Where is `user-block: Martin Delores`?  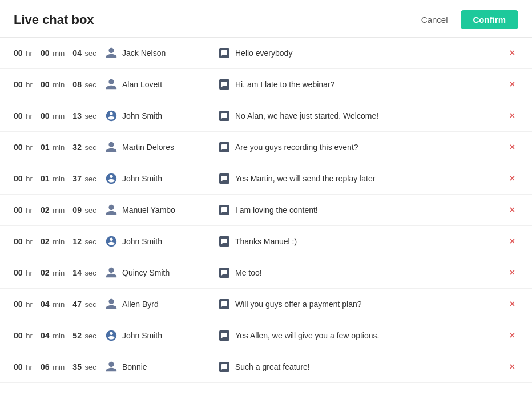 user-block: Martin Delores is located at coordinates (162, 147).